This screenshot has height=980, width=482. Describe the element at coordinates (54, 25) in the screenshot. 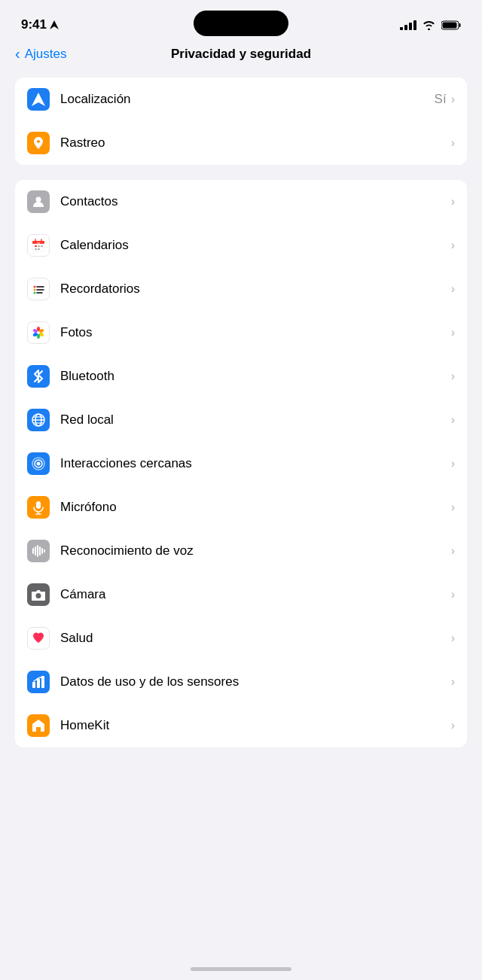

I see `location-status-icon` at that location.